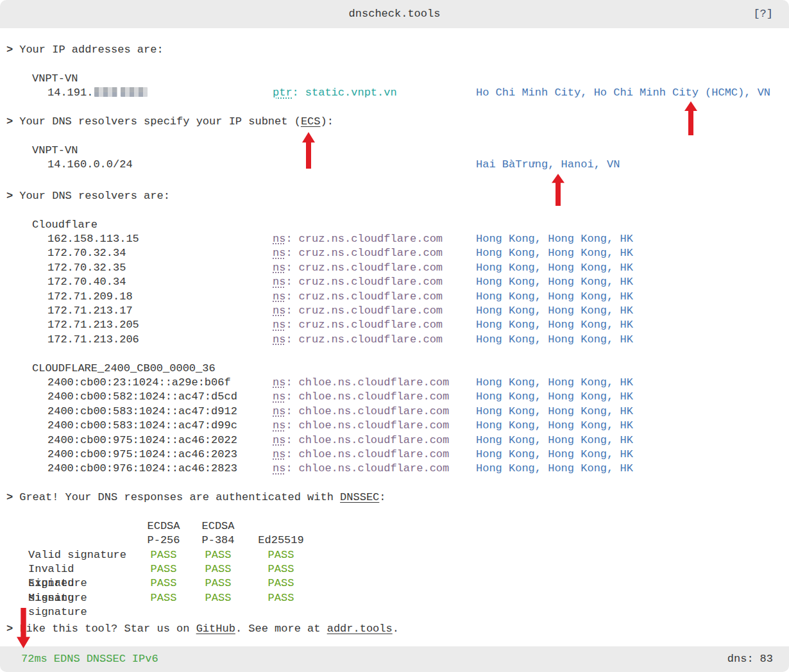  Describe the element at coordinates (632, 93) in the screenshot. I see `geo-location: Ho Chi Minh City, Ho Chi Minh City (HCMC…` at that location.